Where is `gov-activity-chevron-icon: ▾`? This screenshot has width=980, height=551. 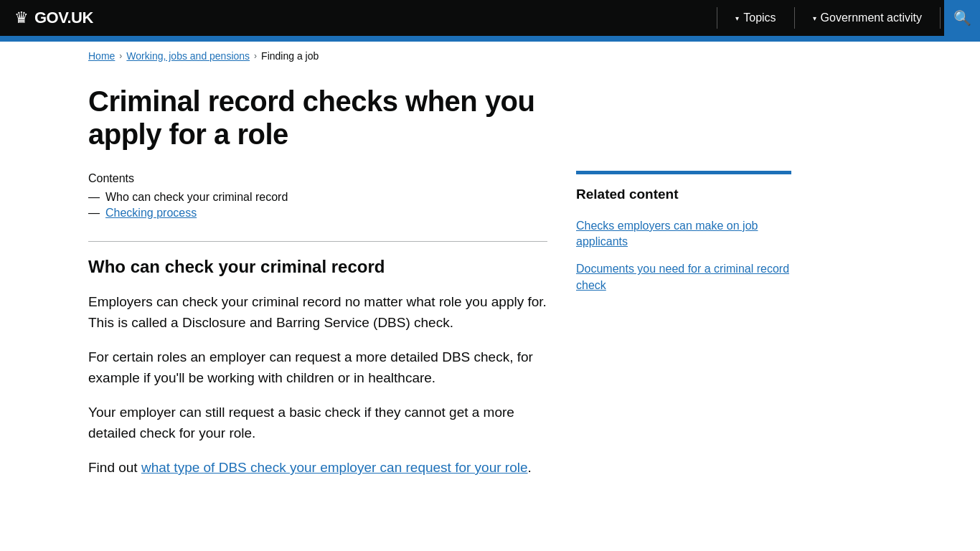 gov-activity-chevron-icon: ▾ is located at coordinates (815, 19).